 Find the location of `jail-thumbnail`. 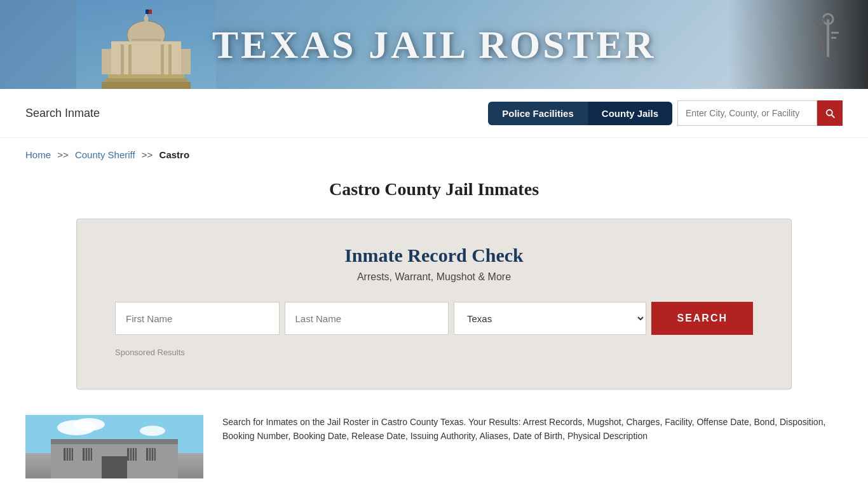

jail-thumbnail is located at coordinates (114, 447).